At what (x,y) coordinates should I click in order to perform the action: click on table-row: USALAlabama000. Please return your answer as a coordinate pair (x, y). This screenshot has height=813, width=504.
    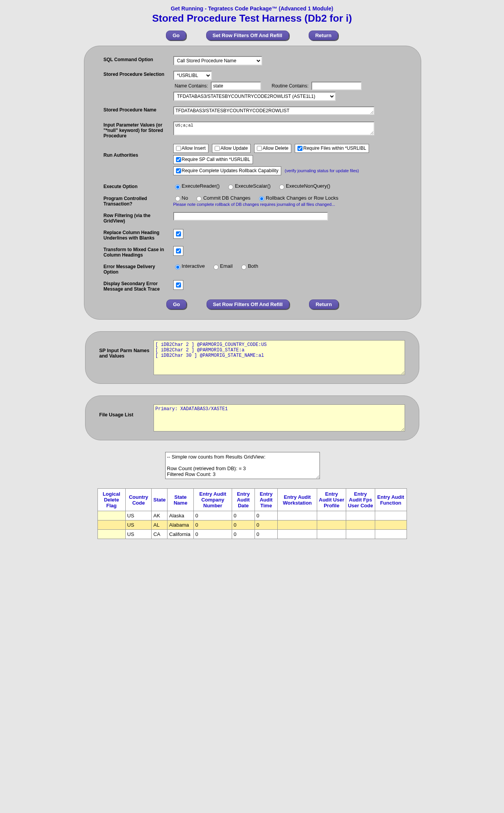
    Looking at the image, I should click on (252, 525).